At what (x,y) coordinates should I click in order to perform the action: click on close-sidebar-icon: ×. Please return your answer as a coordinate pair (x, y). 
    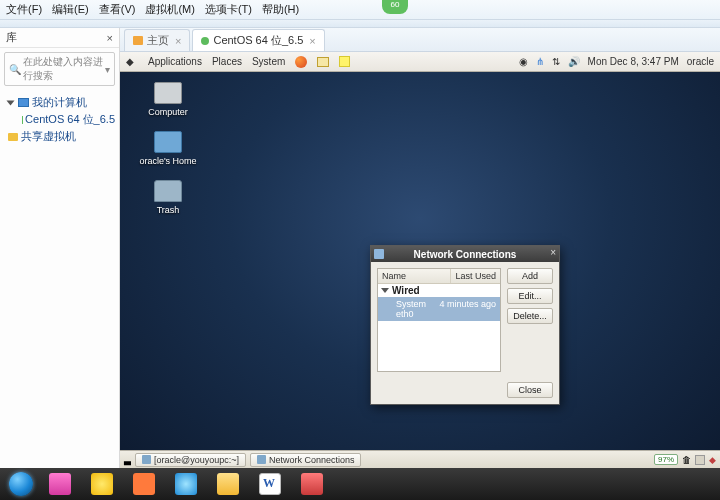
    Looking at the image, I should click on (110, 38).